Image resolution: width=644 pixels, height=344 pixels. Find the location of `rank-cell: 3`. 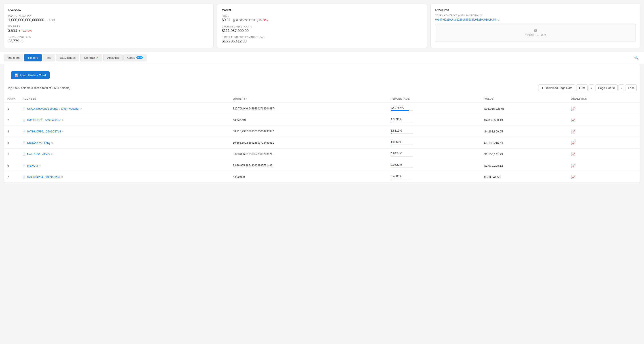

rank-cell: 3 is located at coordinates (12, 131).